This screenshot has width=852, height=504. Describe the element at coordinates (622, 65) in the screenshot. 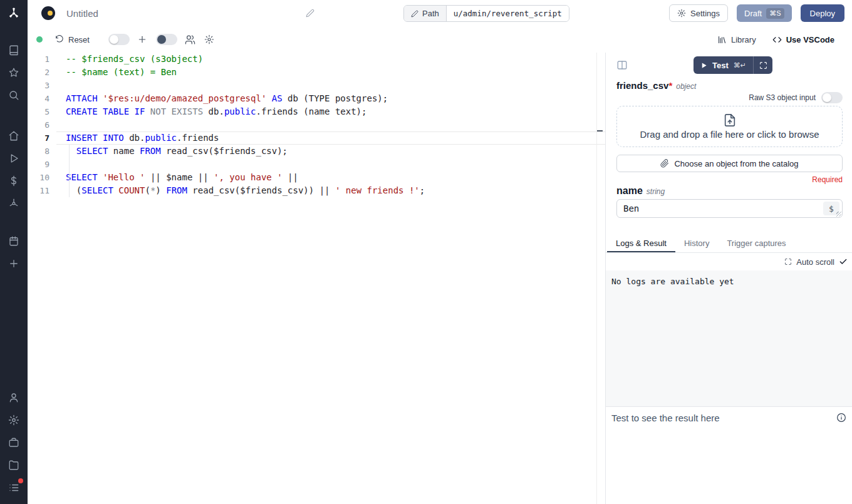

I see `toggle-panel-icon` at that location.